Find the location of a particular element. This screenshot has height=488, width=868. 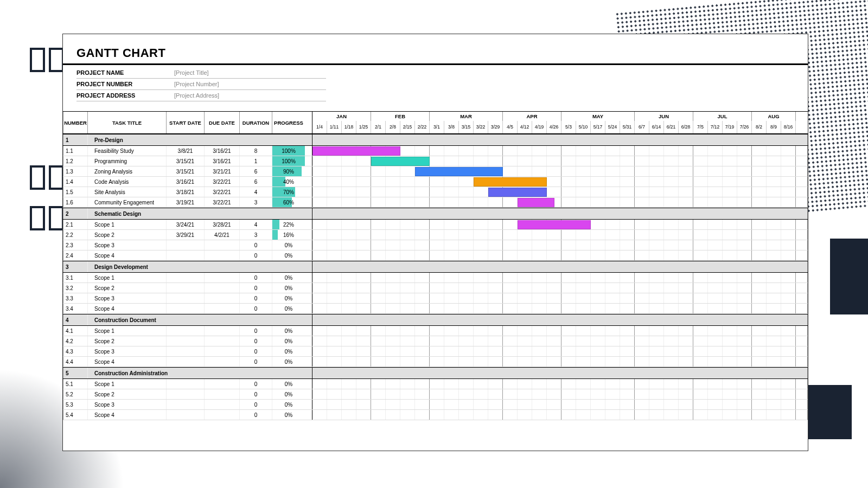

task-start: 3/15/21 is located at coordinates (186, 171).